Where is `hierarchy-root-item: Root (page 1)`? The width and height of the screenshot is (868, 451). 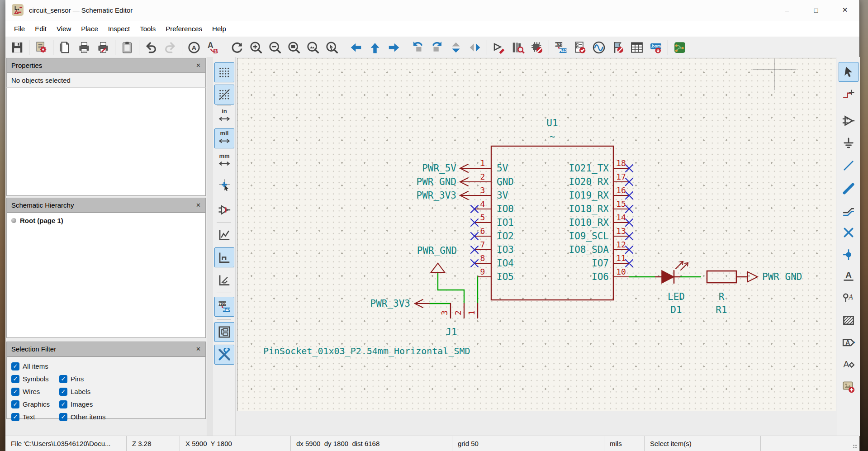
hierarchy-root-item: Root (page 1) is located at coordinates (106, 221).